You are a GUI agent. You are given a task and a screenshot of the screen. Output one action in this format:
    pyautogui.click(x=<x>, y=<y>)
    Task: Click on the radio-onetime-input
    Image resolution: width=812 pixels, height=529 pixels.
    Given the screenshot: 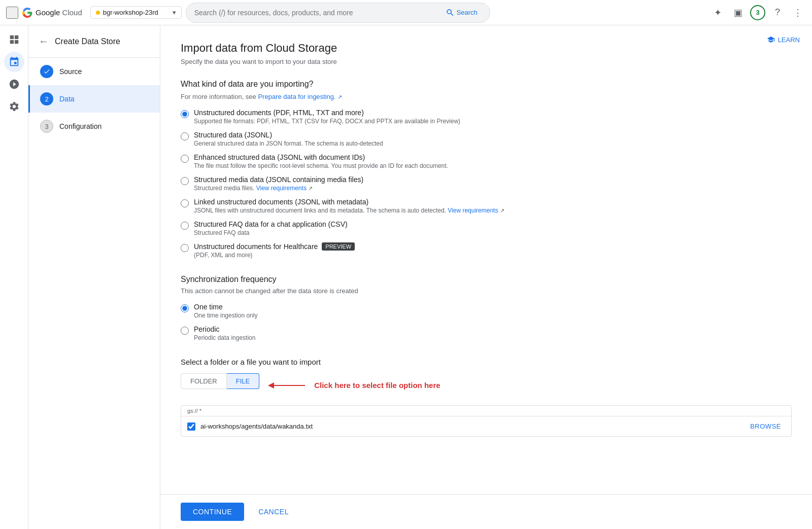 What is the action you would take?
    pyautogui.click(x=185, y=308)
    